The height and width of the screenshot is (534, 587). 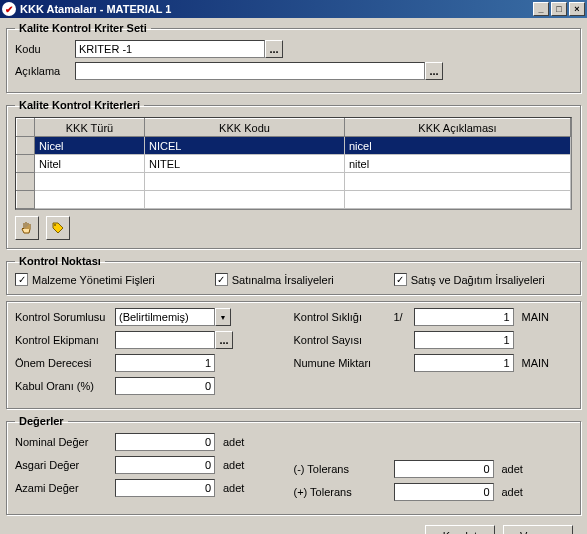 What do you see at coordinates (245, 128) in the screenshot?
I see `col-kodu: KKK Kodu` at bounding box center [245, 128].